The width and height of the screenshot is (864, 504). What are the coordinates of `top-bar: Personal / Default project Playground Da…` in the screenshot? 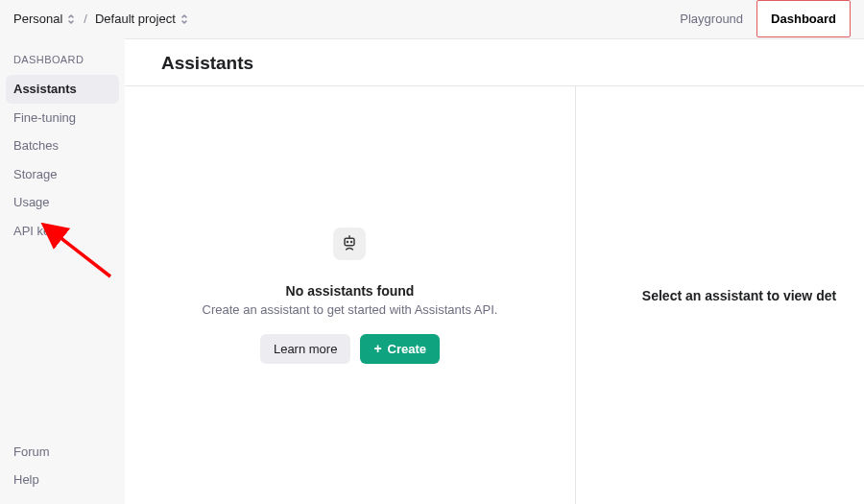 It's located at (432, 19).